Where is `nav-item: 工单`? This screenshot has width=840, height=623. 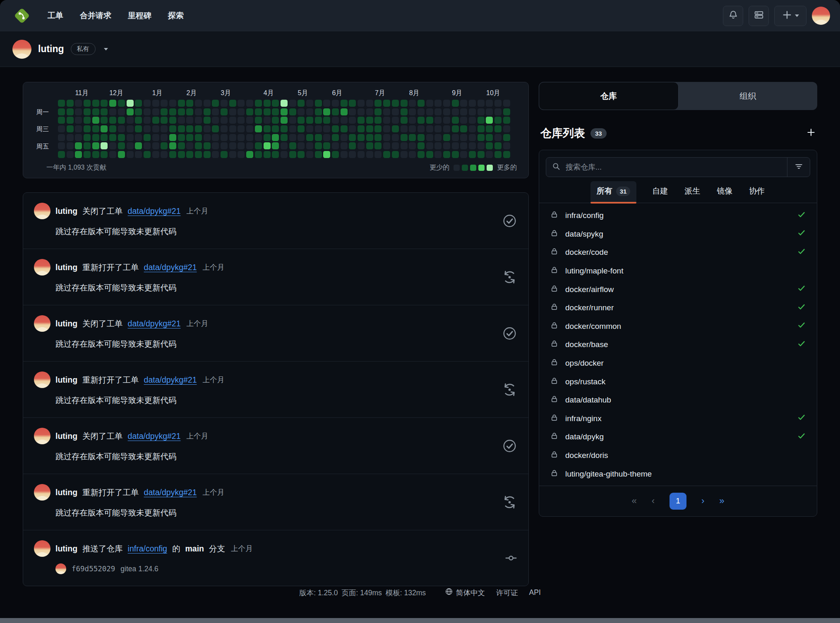
nav-item: 工单 is located at coordinates (55, 16).